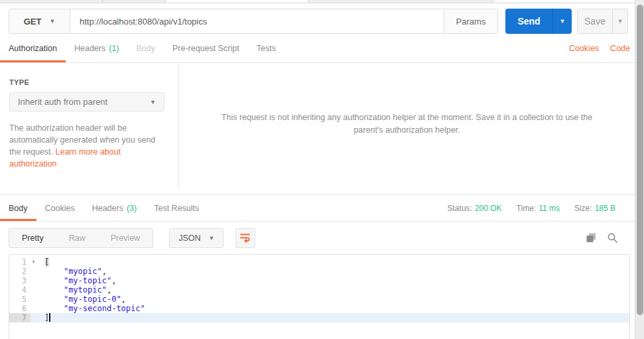 The height and width of the screenshot is (339, 644). What do you see at coordinates (33, 238) in the screenshot?
I see `pretty-view-button: Pretty` at bounding box center [33, 238].